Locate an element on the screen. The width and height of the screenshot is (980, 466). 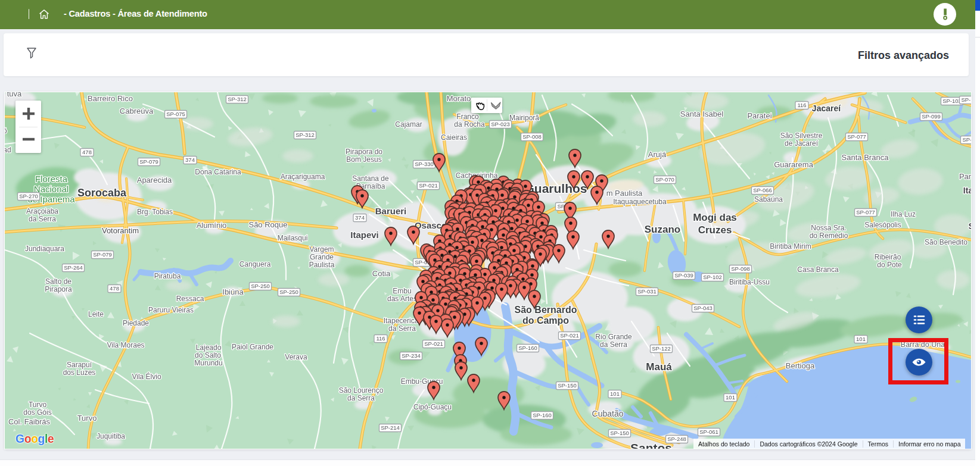
svg-text: Franco is located at coordinates (468, 117).